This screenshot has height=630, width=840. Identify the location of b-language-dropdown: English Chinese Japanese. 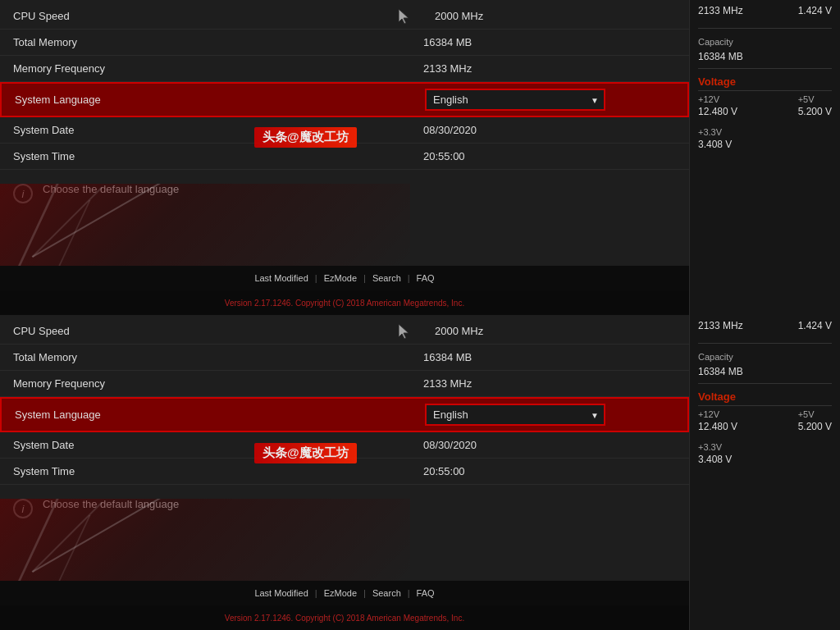
(515, 415).